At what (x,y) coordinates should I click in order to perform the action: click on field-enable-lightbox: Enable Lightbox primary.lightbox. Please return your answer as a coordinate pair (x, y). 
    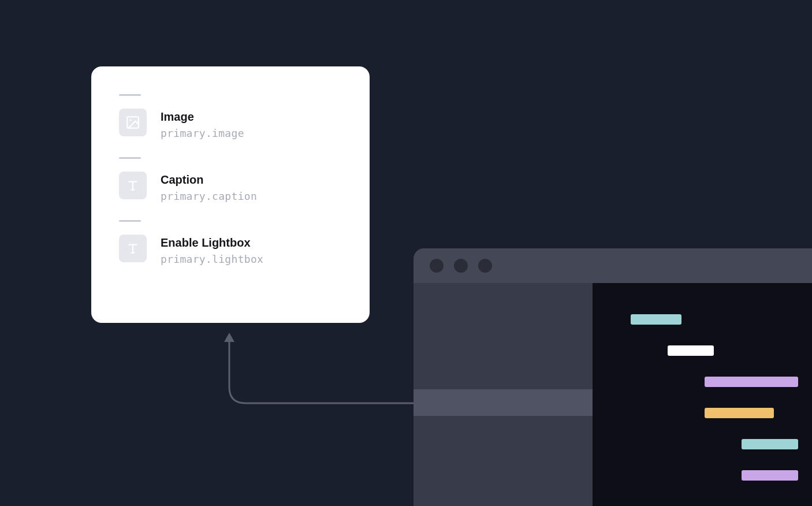
    Looking at the image, I should click on (230, 244).